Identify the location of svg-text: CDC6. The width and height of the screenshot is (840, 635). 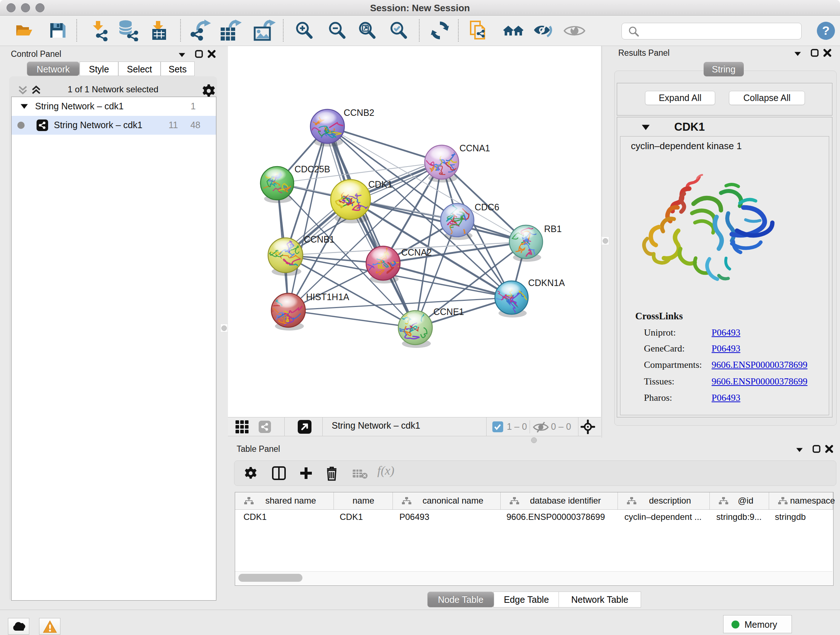
(487, 207).